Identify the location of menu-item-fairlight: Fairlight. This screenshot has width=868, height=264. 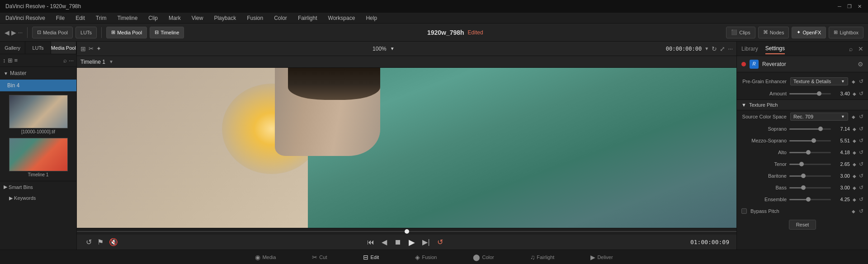
(307, 18).